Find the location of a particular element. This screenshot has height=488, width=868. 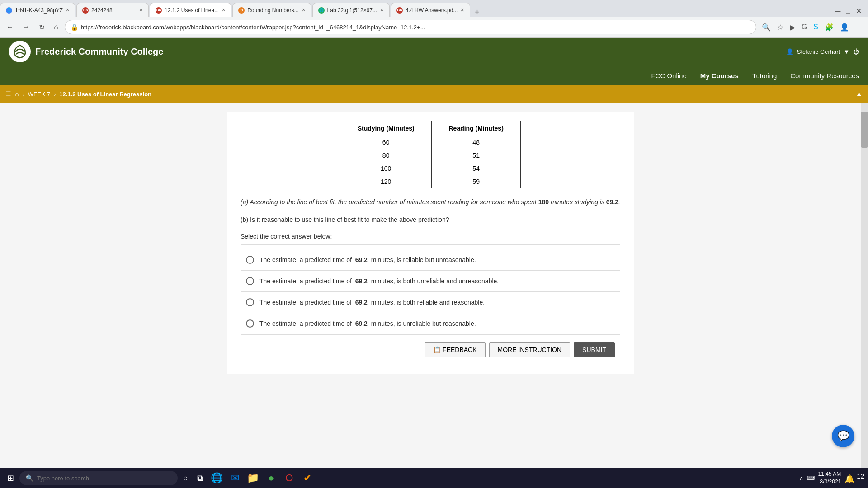

part-a-val: 69.2 is located at coordinates (612, 202).